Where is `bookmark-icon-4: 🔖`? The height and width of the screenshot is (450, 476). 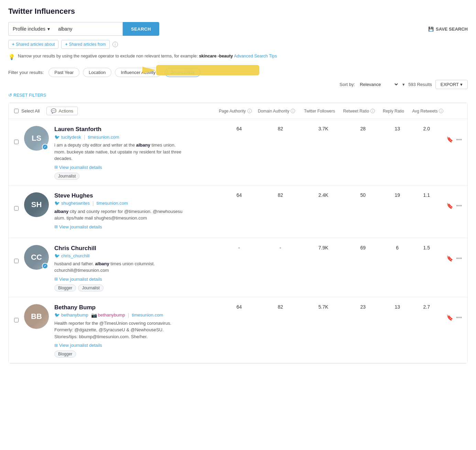 bookmark-icon-4: 🔖 is located at coordinates (450, 318).